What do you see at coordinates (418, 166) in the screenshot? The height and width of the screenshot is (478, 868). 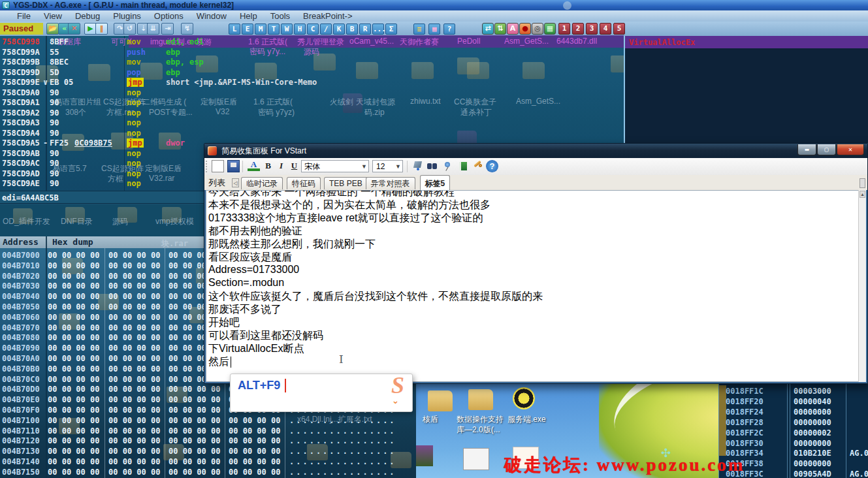 I see `highlight-bucket-icon` at bounding box center [418, 166].